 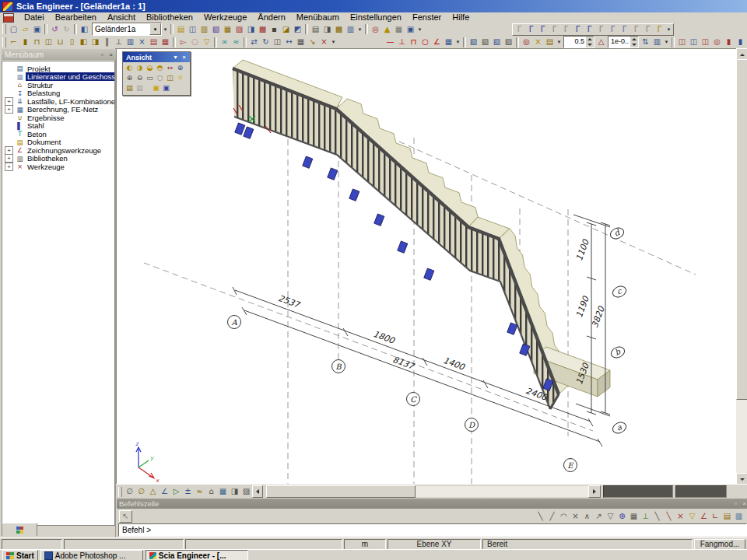 I want to click on steel-member-icon-2: ▮, so click(x=741, y=42).